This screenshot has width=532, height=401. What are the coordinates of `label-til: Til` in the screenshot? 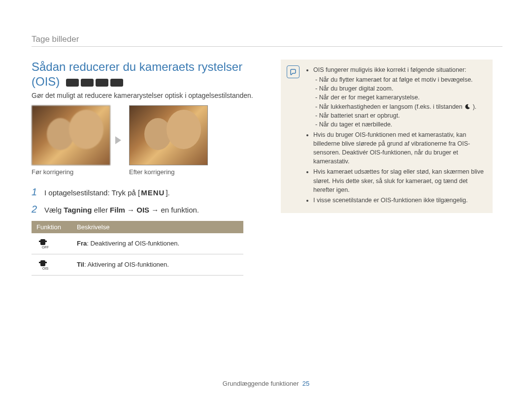 It's located at (81, 265).